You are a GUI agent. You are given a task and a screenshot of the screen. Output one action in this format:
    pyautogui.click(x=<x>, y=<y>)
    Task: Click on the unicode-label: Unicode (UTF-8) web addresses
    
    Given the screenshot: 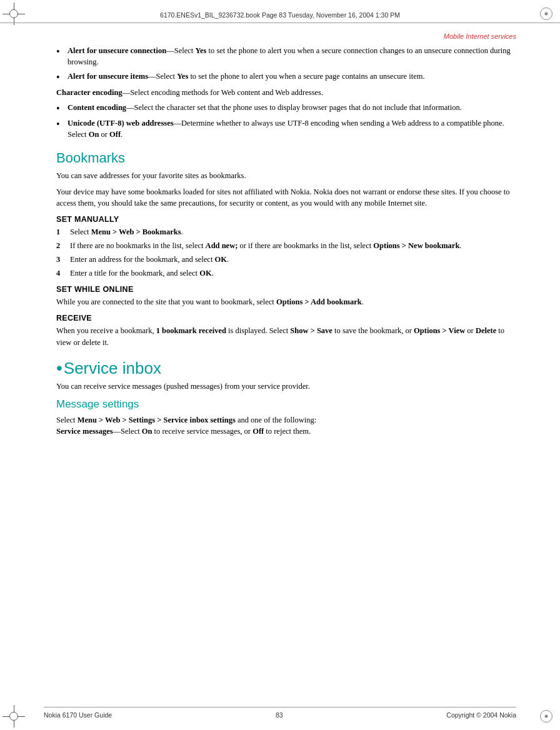 What is the action you would take?
    pyautogui.click(x=121, y=123)
    